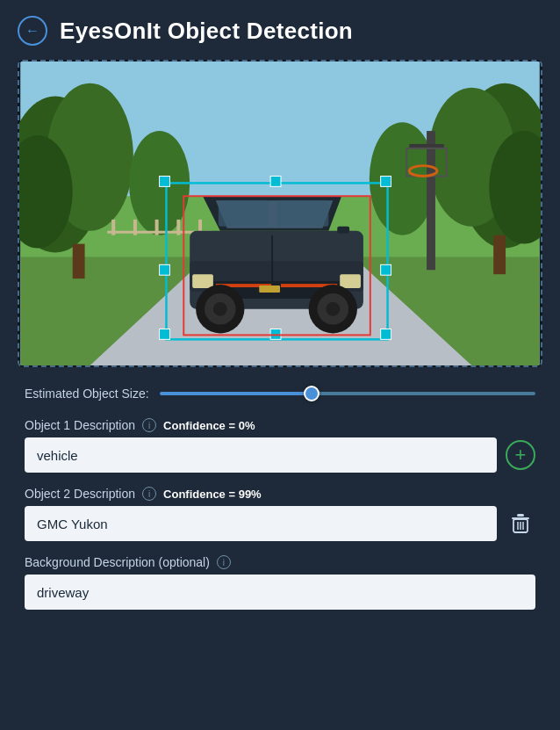  What do you see at coordinates (149, 425) in the screenshot?
I see `object1-info-icon: i` at bounding box center [149, 425].